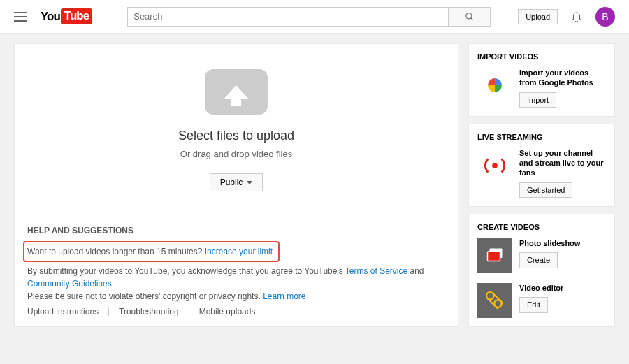  What do you see at coordinates (470, 17) in the screenshot?
I see `search-icon` at bounding box center [470, 17].